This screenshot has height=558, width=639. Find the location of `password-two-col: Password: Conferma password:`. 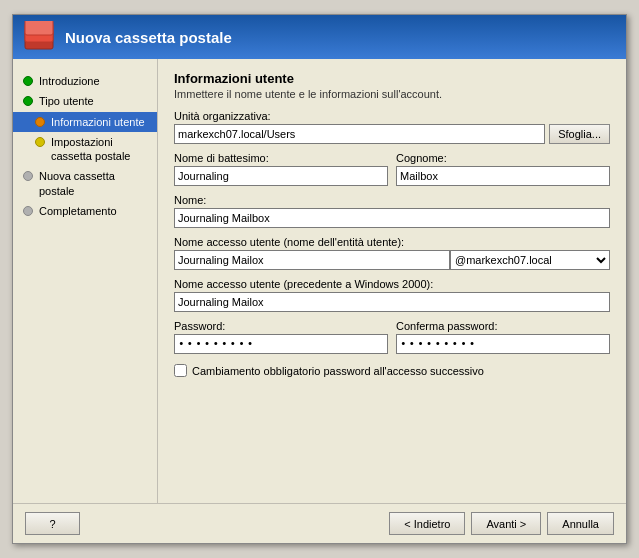

password-two-col: Password: Conferma password: is located at coordinates (392, 337).